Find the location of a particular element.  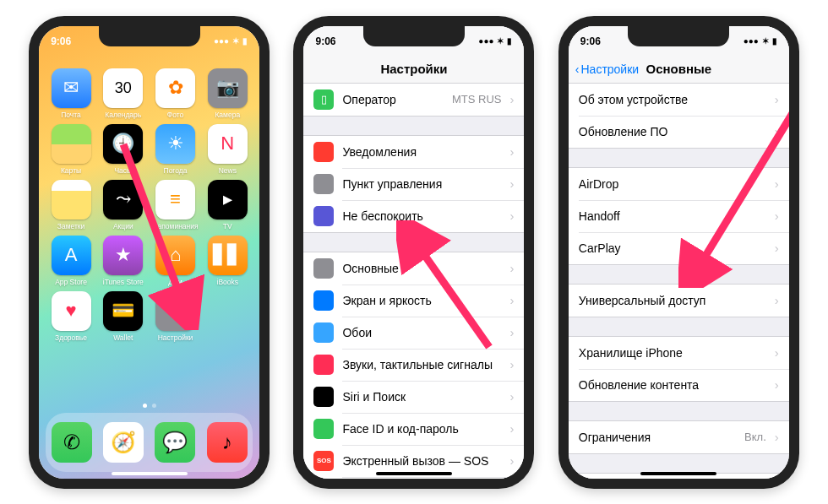

app-settings: ⚙2Настройки is located at coordinates (176, 317).